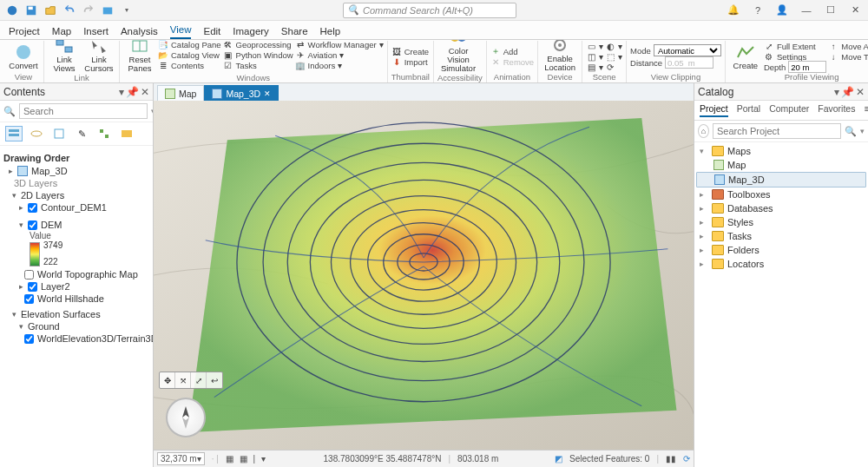  Describe the element at coordinates (247, 458) in the screenshot. I see `grid-icons: ▦ ▦ | ▾` at that location.